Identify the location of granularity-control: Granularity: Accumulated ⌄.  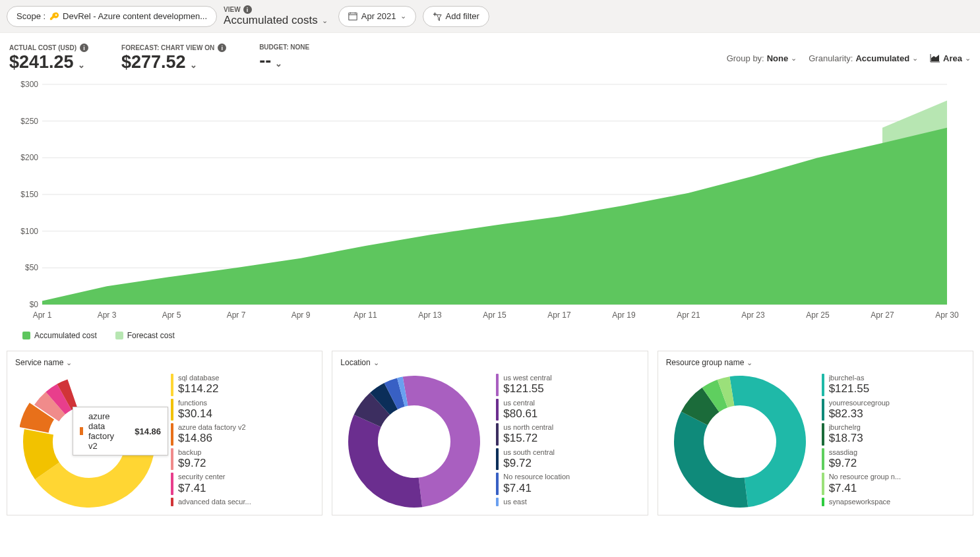
(863, 58).